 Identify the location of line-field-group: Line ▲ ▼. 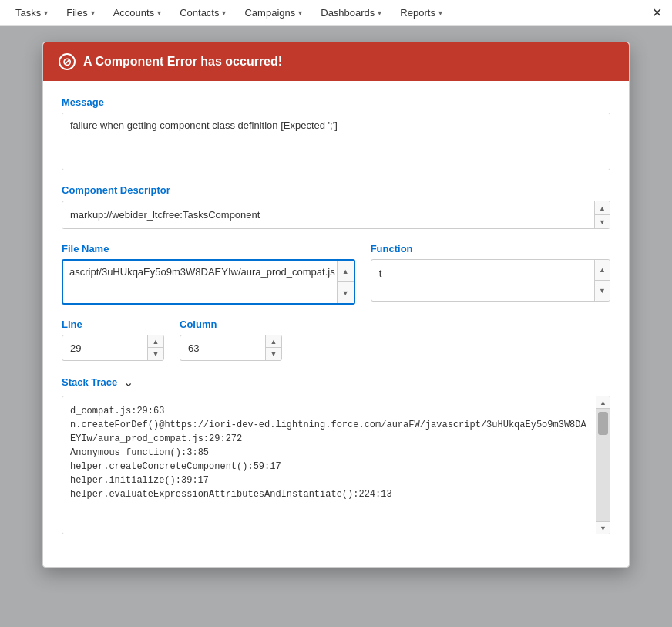
(113, 339).